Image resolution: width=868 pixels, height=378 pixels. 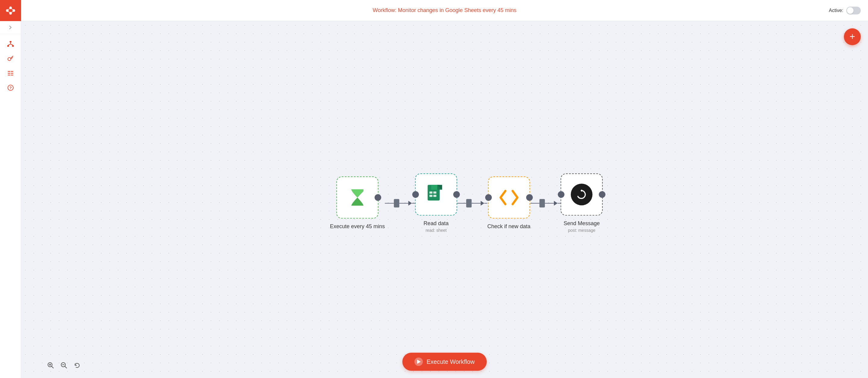 What do you see at coordinates (476, 203) in the screenshot?
I see `line-2b` at bounding box center [476, 203].